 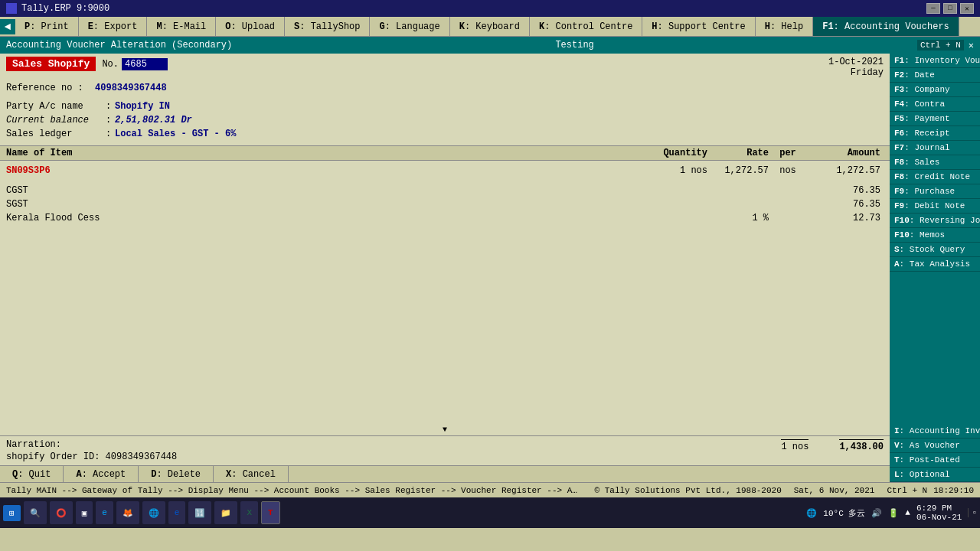 What do you see at coordinates (250, 513) in the screenshot?
I see `taskbar-excel: X` at bounding box center [250, 513].